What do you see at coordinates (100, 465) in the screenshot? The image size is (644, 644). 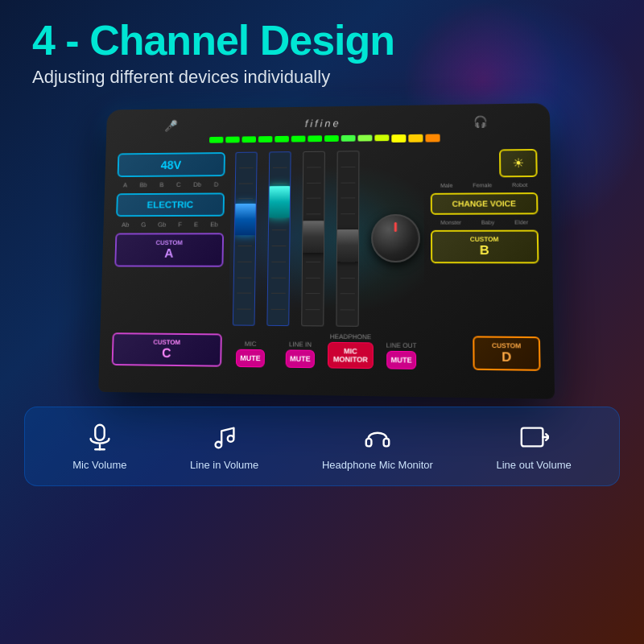 I see `mic-label: Mic Volume` at bounding box center [100, 465].